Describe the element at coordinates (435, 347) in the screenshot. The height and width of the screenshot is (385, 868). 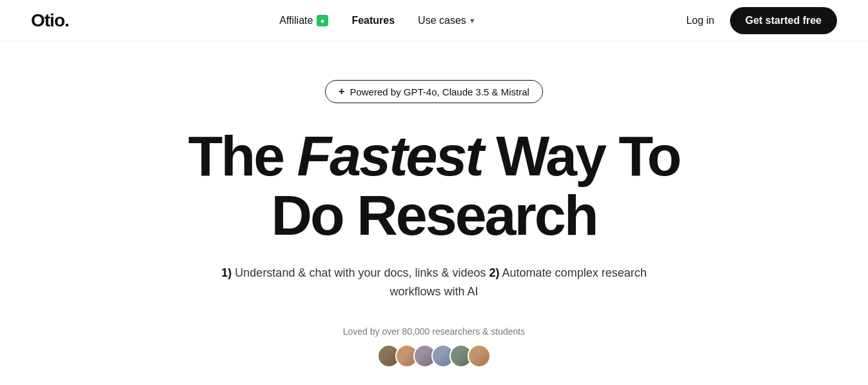
I see `social-proof: Loved by over 80,000 researchers & stude…` at that location.